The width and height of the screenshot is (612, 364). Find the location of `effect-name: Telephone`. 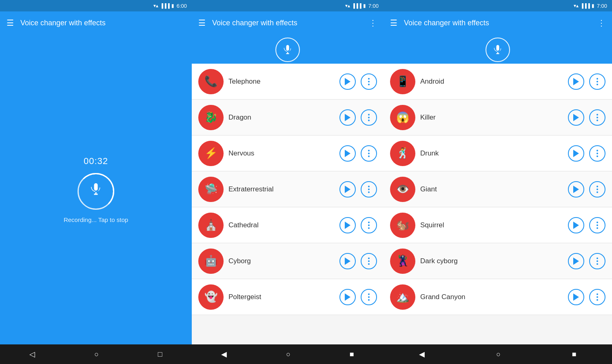

effect-name: Telephone is located at coordinates (282, 82).